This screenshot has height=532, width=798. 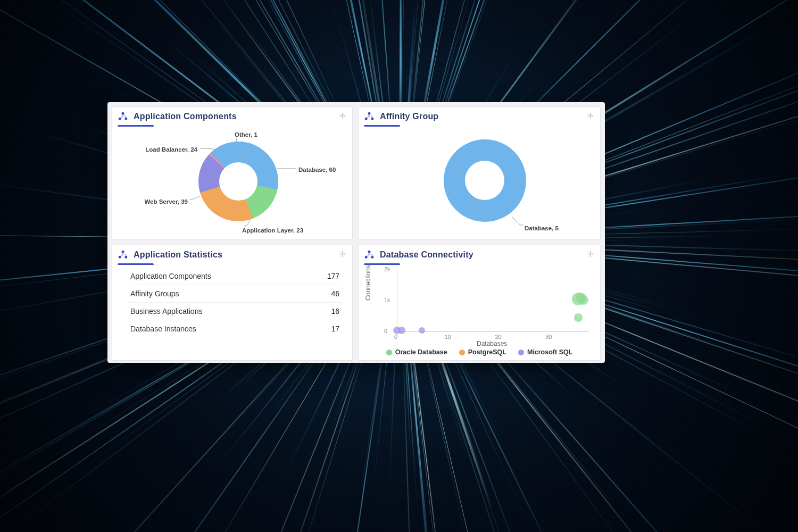 I want to click on stats-label: Business Applications, so click(x=166, y=311).